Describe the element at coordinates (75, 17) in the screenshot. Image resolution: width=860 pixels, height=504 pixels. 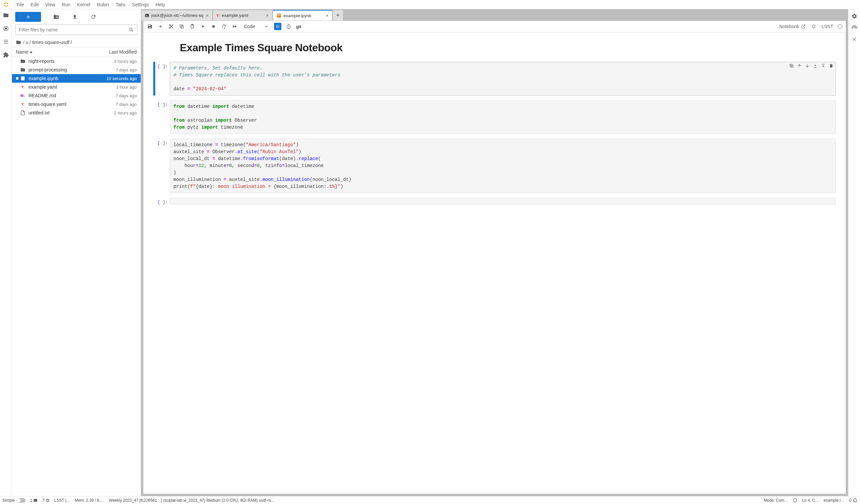
I see `upload-icon` at that location.